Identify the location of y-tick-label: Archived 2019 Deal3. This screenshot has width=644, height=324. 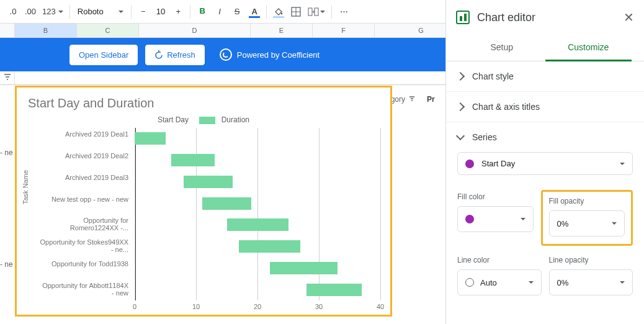
(84, 178).